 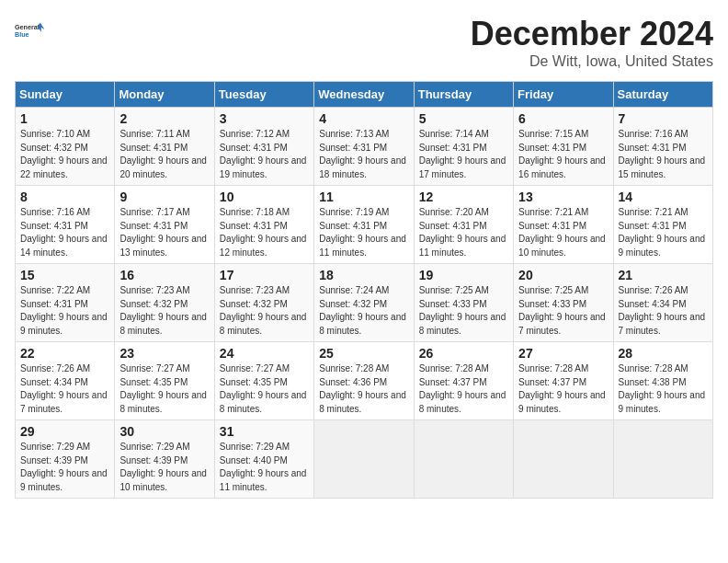 What do you see at coordinates (463, 147) in the screenshot?
I see `table-row: 5Sunrise: 7:14 AM Sunset: 4:31 PM Daylig…` at bounding box center [463, 147].